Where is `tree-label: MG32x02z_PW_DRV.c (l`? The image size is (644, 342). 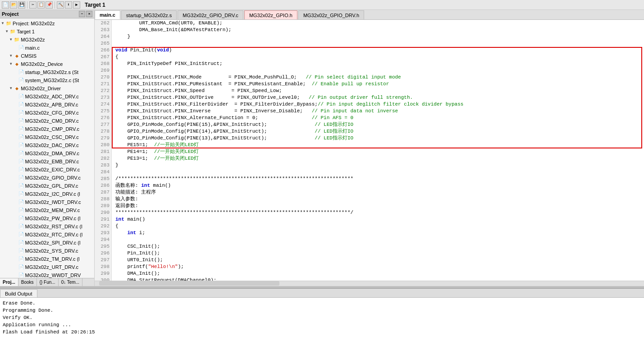 tree-label: MG32x02z_PW_DRV.c (l is located at coordinates (53, 218).